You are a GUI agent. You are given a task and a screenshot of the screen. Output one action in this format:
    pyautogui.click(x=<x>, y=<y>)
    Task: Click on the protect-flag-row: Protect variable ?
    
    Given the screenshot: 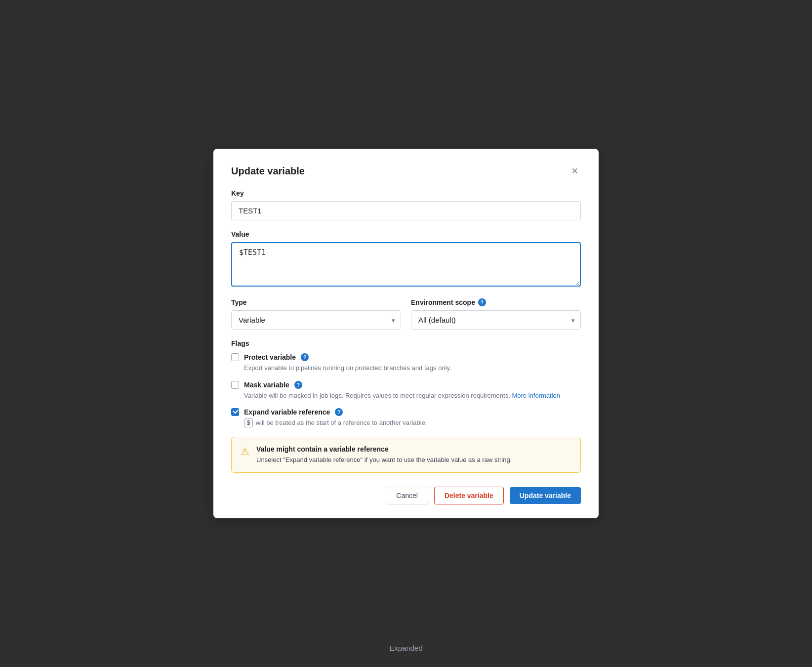 What is the action you would take?
    pyautogui.click(x=406, y=357)
    